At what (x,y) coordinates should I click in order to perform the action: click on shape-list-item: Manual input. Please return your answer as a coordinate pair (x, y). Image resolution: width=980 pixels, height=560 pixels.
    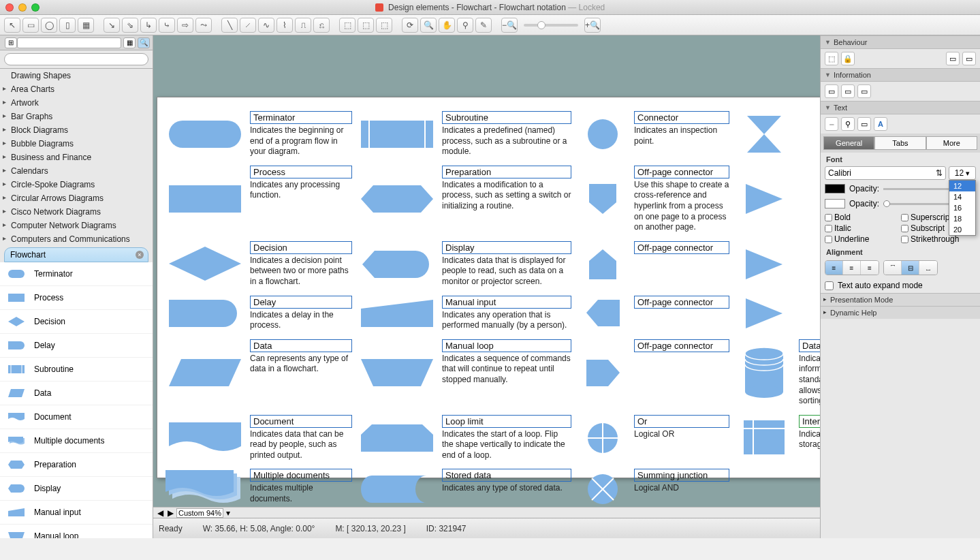
    Looking at the image, I should click on (76, 512).